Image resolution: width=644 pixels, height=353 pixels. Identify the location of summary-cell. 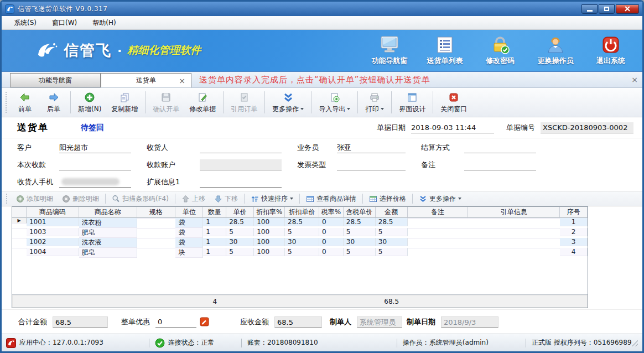
(360, 301).